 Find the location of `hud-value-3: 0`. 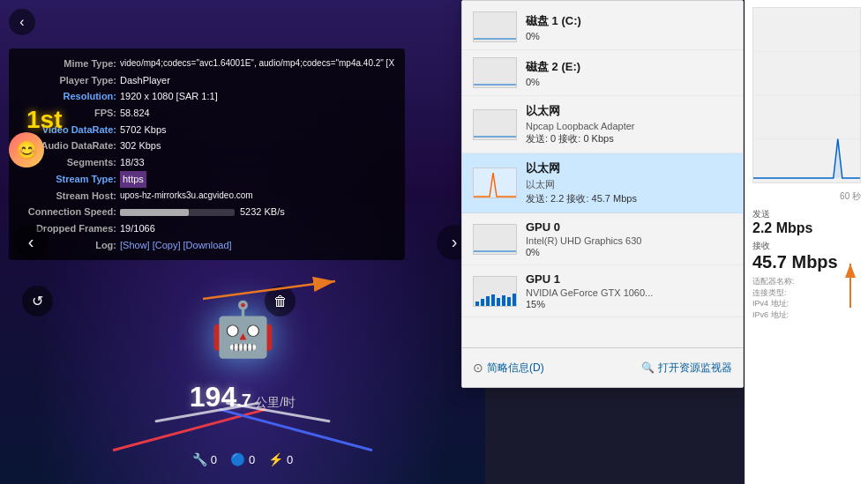

hud-value-3: 0 is located at coordinates (289, 460).